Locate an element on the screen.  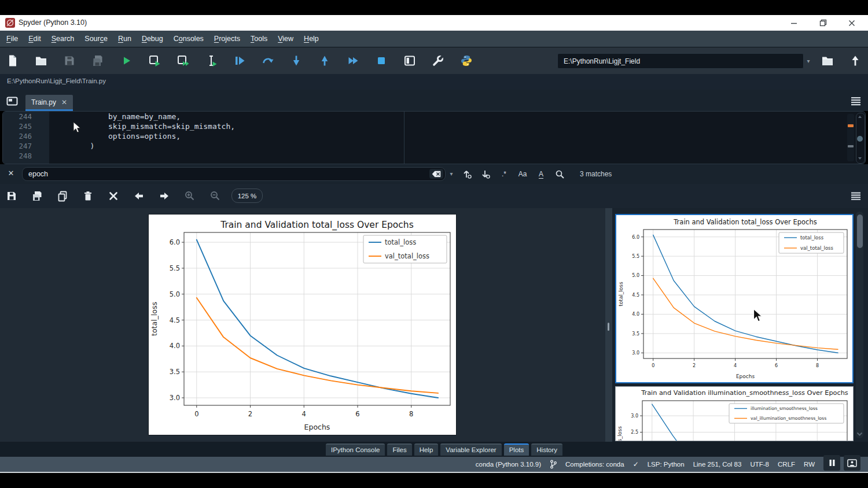
step-into-button is located at coordinates (296, 61).